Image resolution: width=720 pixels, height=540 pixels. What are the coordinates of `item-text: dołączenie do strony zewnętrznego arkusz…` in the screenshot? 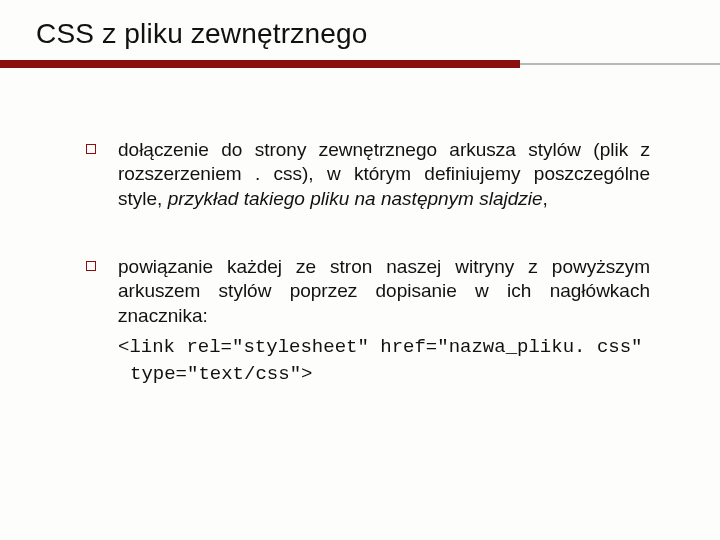 It's located at (384, 174).